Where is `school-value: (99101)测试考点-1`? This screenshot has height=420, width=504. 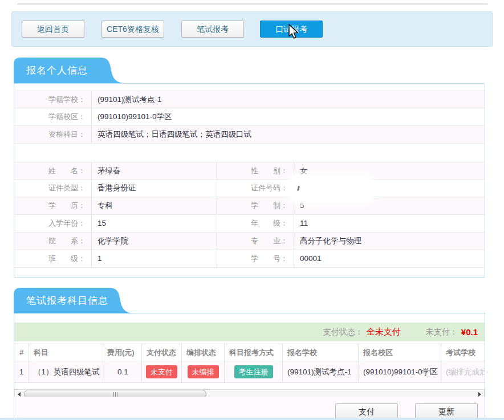 school-value: (99101)测试考点-1 is located at coordinates (288, 99).